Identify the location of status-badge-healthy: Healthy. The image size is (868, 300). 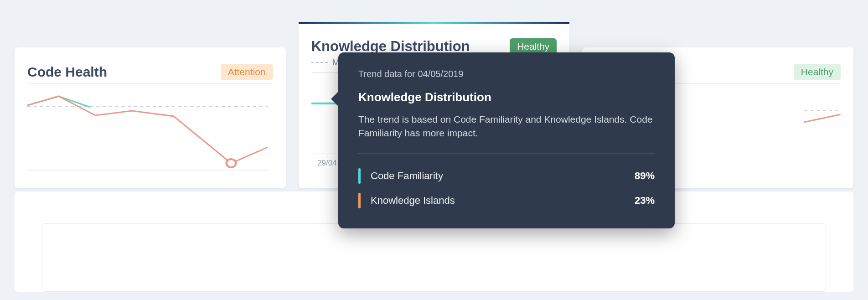
(817, 72).